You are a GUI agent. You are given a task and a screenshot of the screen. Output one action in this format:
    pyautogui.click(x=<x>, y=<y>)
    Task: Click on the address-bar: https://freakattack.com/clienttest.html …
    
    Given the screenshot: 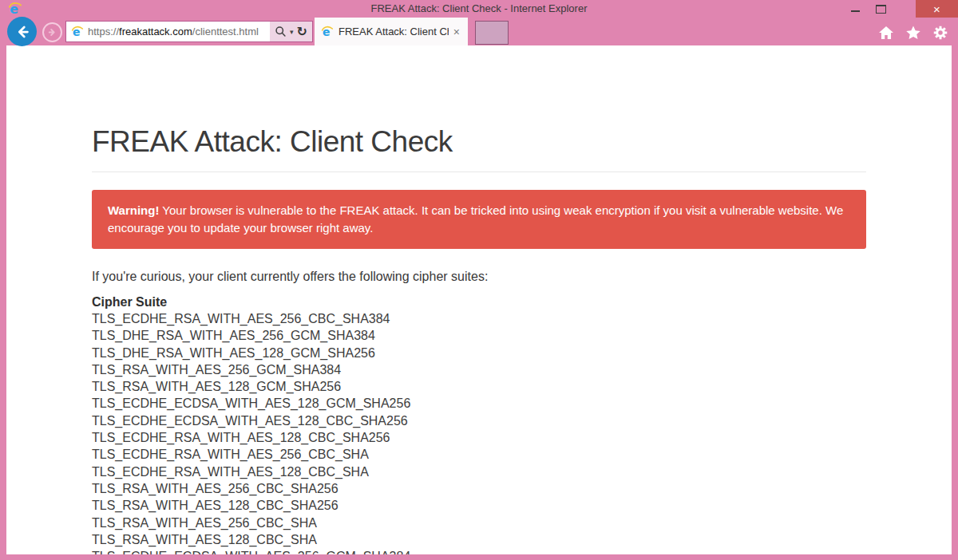 What is the action you would take?
    pyautogui.click(x=189, y=32)
    